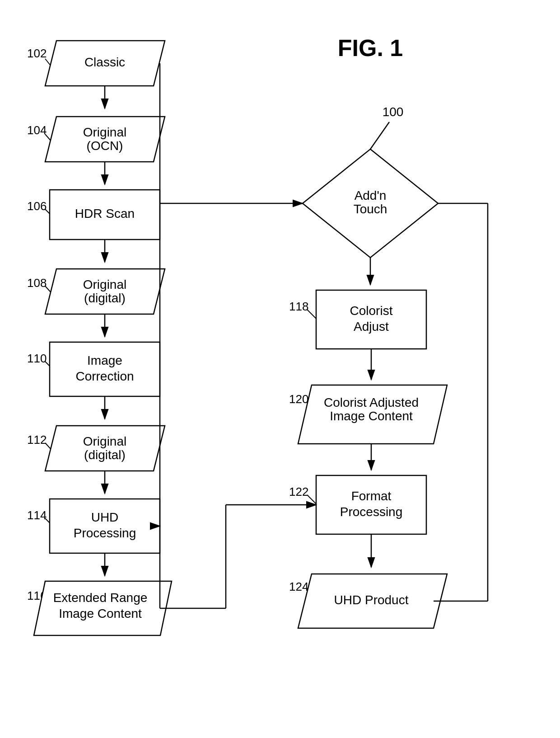  What do you see at coordinates (105, 441) in the screenshot?
I see `node-original-digital-2: Original` at bounding box center [105, 441].